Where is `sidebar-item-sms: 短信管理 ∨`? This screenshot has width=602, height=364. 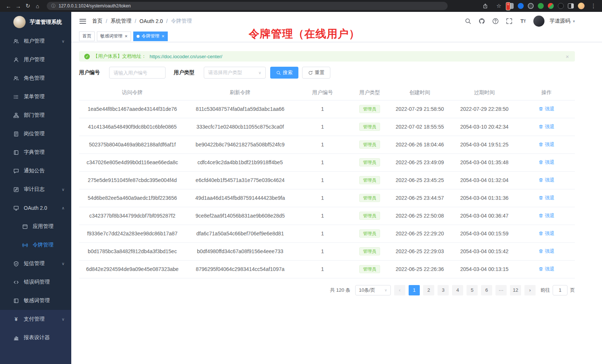
sidebar-item-sms: 短信管理 ∨ is located at coordinates (36, 264).